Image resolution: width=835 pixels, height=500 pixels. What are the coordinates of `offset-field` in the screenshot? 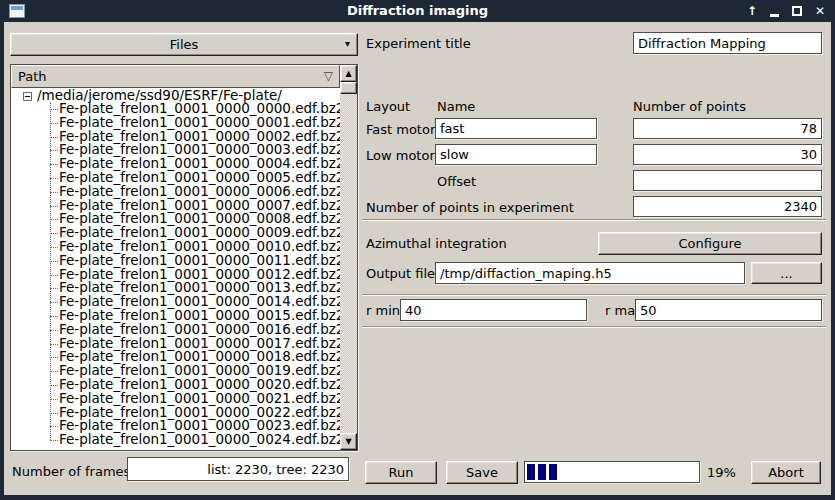 It's located at (728, 180).